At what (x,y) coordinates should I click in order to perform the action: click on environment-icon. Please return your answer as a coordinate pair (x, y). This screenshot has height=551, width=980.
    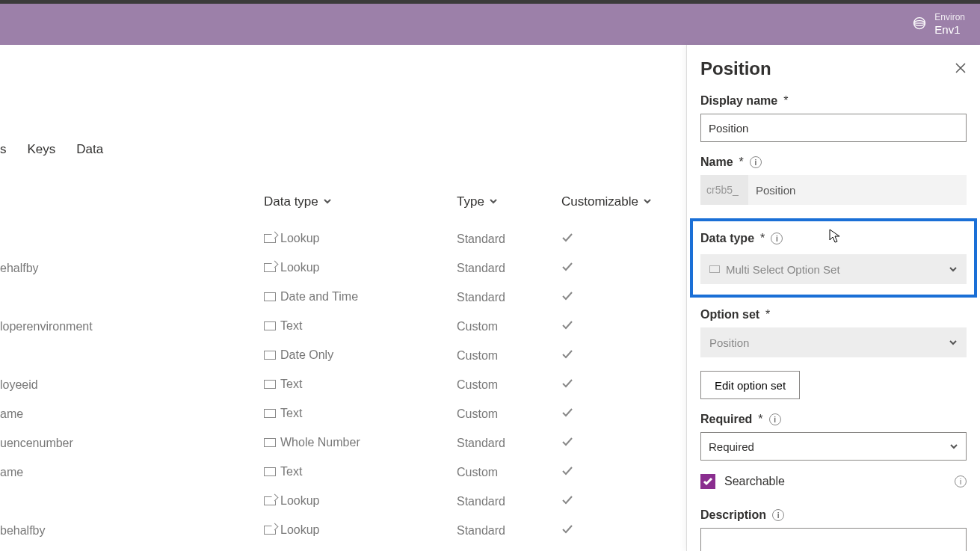
    Looking at the image, I should click on (919, 24).